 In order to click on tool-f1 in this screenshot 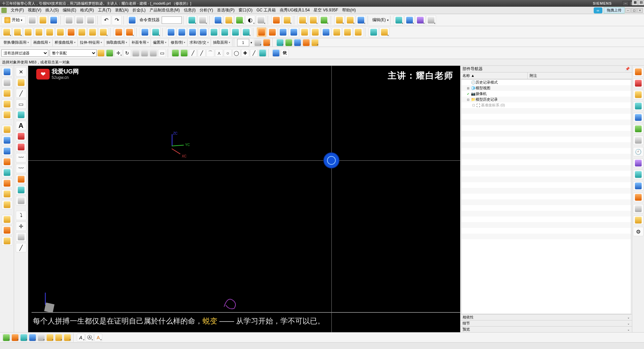, I will do `click(399, 20)`.